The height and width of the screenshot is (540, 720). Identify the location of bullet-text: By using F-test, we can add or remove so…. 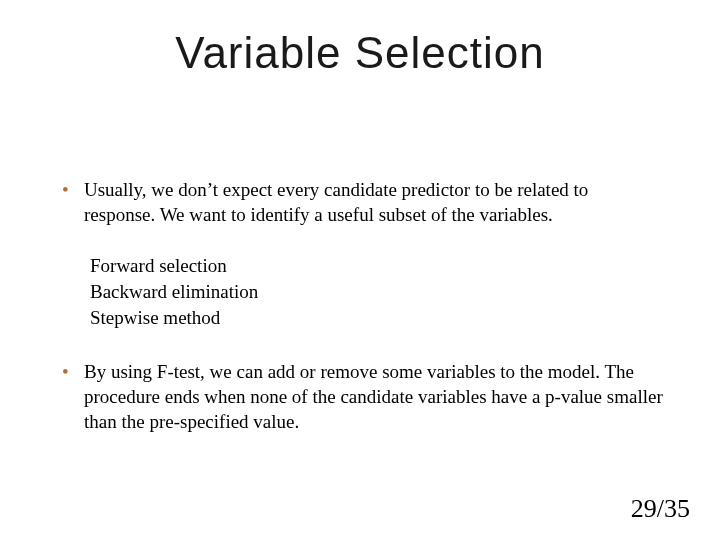
(374, 396).